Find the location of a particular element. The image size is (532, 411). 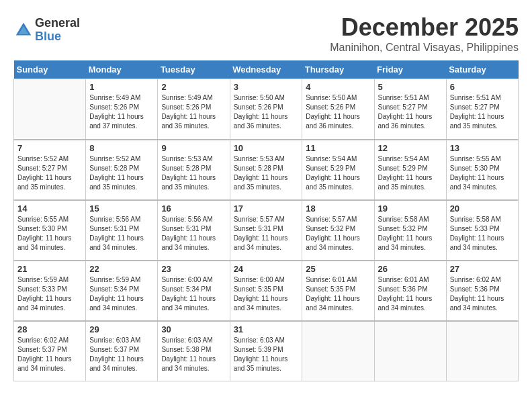

calendar-cell: 31Sunrise: 6:03 AM Sunset: 5:39 PM Dayli… is located at coordinates (266, 351).